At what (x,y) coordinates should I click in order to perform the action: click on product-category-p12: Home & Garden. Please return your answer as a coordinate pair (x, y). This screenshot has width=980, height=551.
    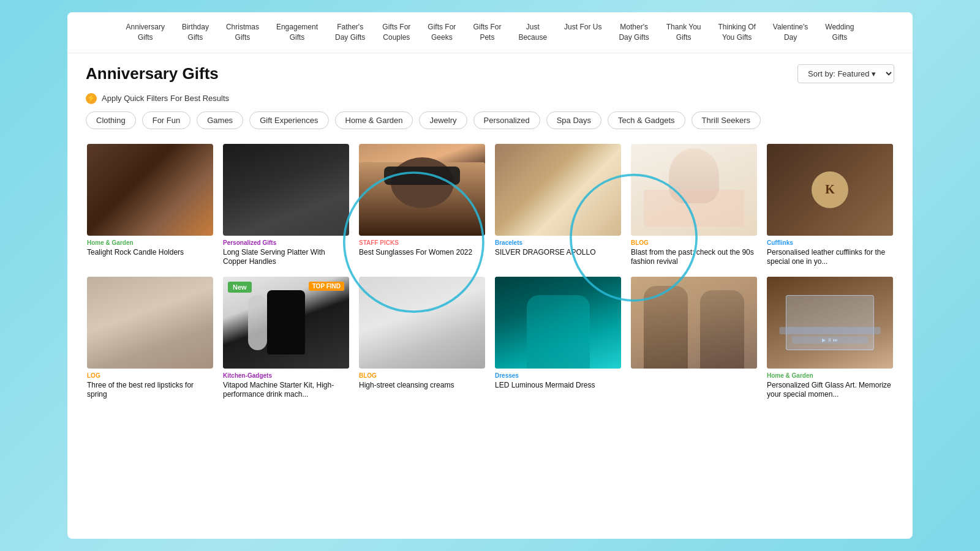
    Looking at the image, I should click on (830, 376).